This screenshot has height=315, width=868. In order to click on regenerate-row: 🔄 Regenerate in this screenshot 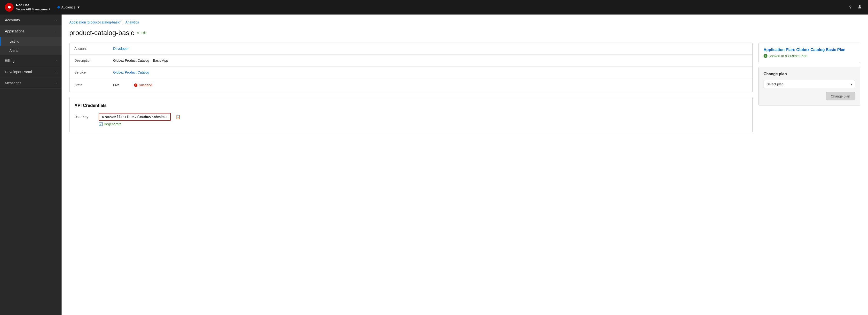, I will do `click(423, 124)`.